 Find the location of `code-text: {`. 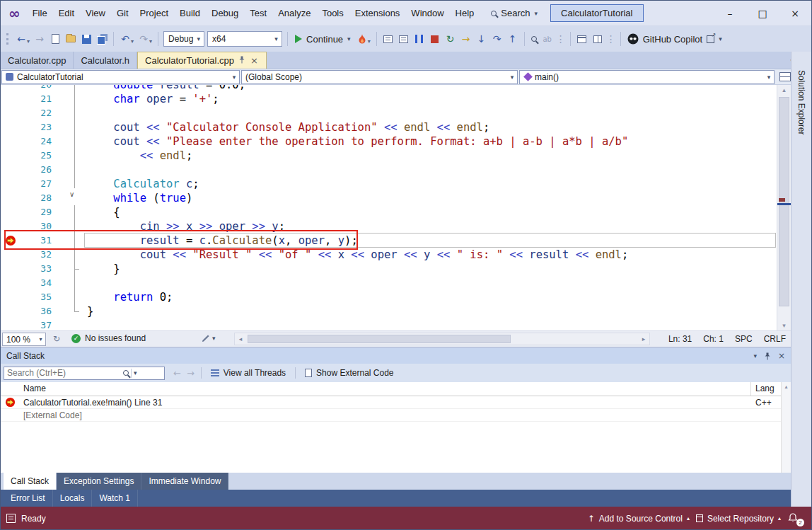

code-text: { is located at coordinates (102, 212).